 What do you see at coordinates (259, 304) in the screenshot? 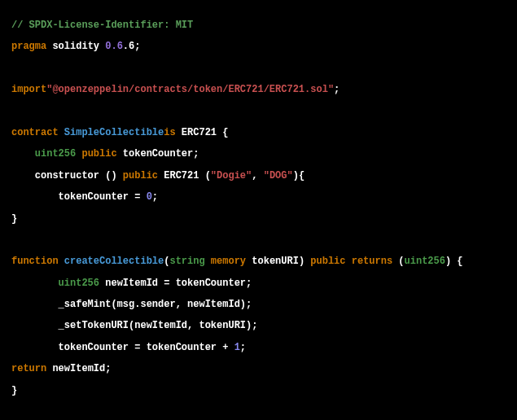
I see `code-line: _safeMint(msg.sender, newItemId);` at bounding box center [259, 304].